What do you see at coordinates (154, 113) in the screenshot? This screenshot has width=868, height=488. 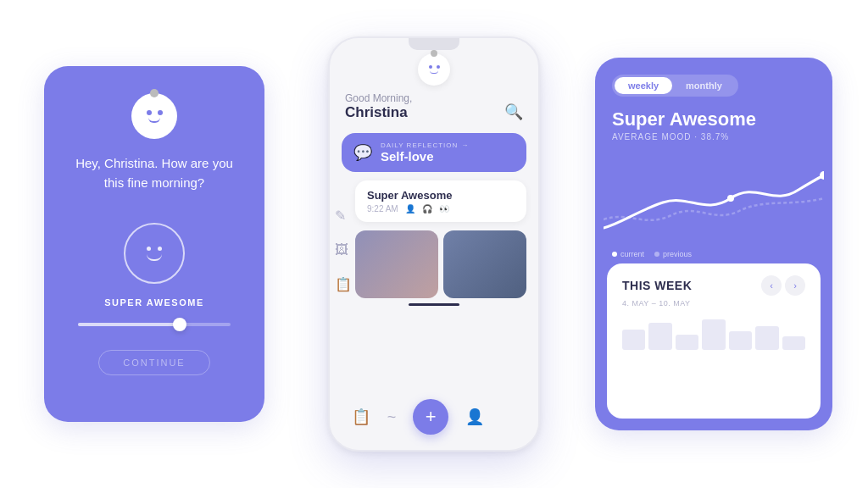 I see `eyes-left` at bounding box center [154, 113].